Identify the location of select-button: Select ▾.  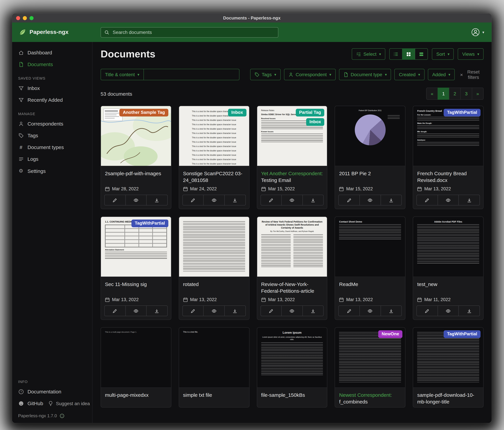
(368, 54).